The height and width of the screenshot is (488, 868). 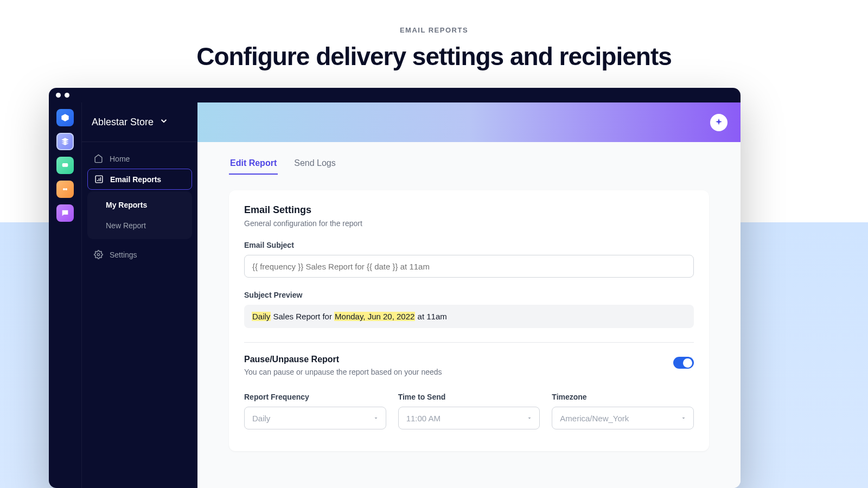 What do you see at coordinates (140, 179) in the screenshot?
I see `nav-email-reports: Email Reports` at bounding box center [140, 179].